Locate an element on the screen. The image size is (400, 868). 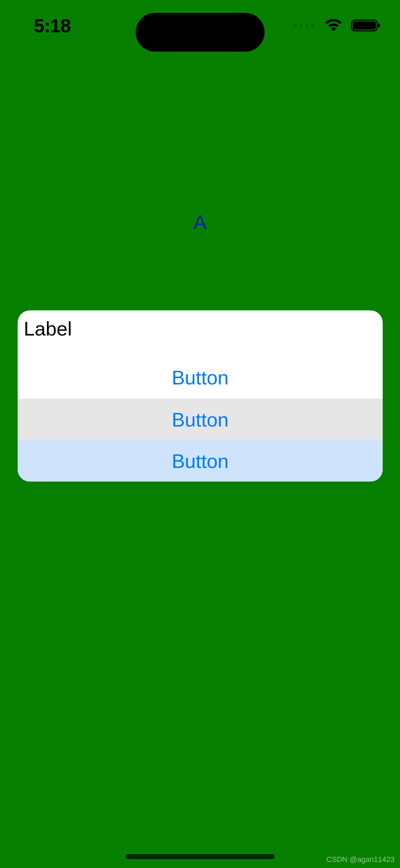
signal-dots-icon is located at coordinates (304, 26).